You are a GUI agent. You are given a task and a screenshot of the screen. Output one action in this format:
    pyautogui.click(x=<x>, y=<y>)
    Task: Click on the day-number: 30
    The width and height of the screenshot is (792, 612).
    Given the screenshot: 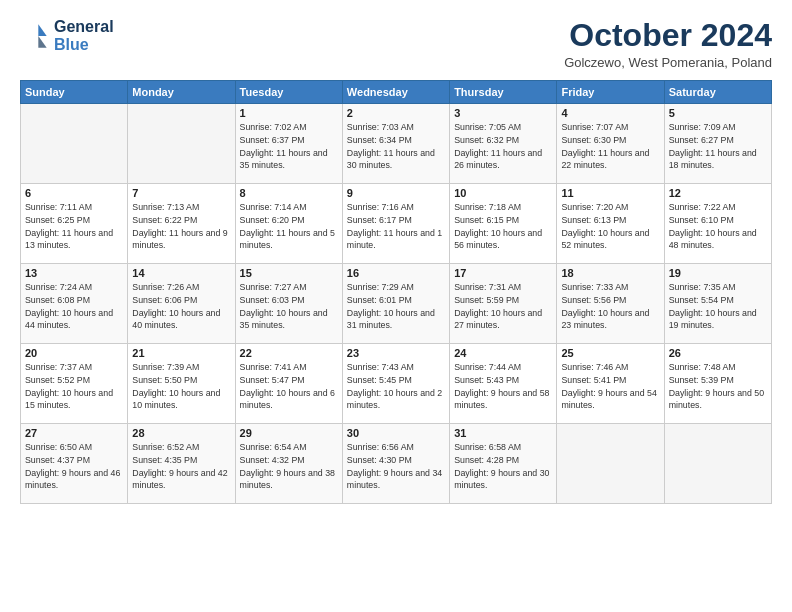 What is the action you would take?
    pyautogui.click(x=396, y=433)
    